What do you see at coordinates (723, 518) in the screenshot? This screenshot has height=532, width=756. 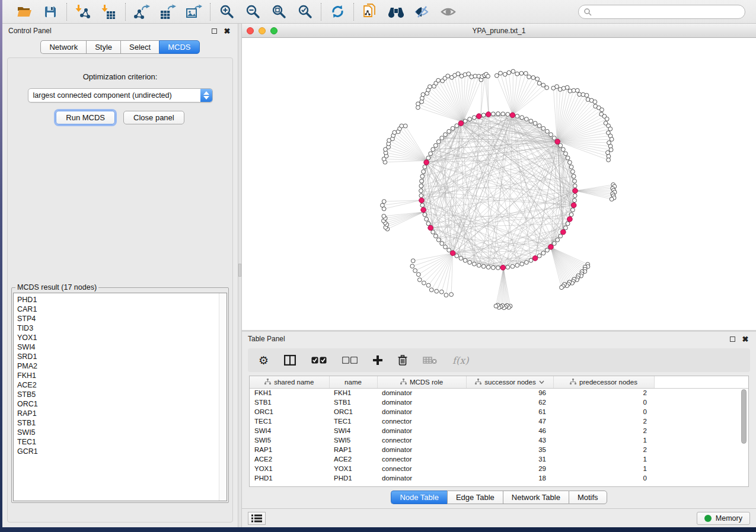 I see `memory-button: Memory` at bounding box center [723, 518].